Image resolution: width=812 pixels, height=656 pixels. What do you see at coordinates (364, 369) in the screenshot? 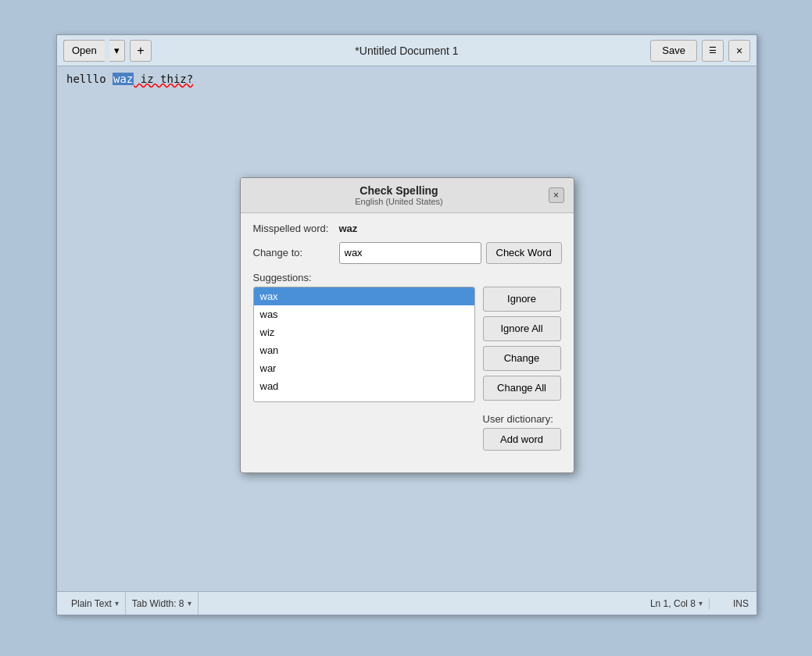
I see `suggestion-item: war` at bounding box center [364, 369].